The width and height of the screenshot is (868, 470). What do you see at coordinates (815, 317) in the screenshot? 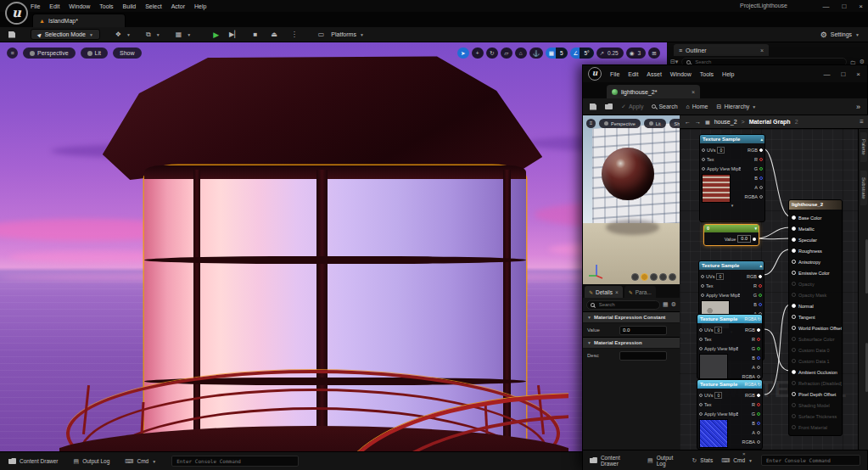
I see `node-material-result: lighthouse_2 Base ColorMetallicSpecularR…` at bounding box center [815, 317].